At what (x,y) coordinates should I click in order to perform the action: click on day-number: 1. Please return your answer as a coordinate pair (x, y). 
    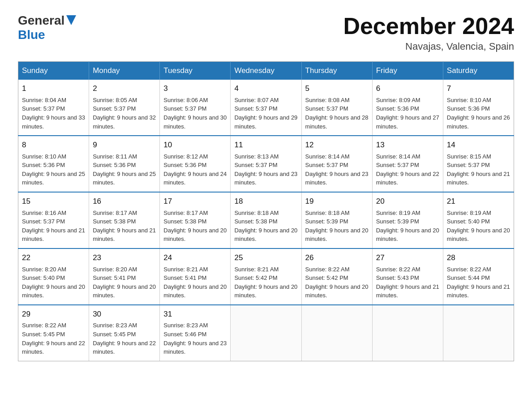
    Looking at the image, I should click on (54, 89).